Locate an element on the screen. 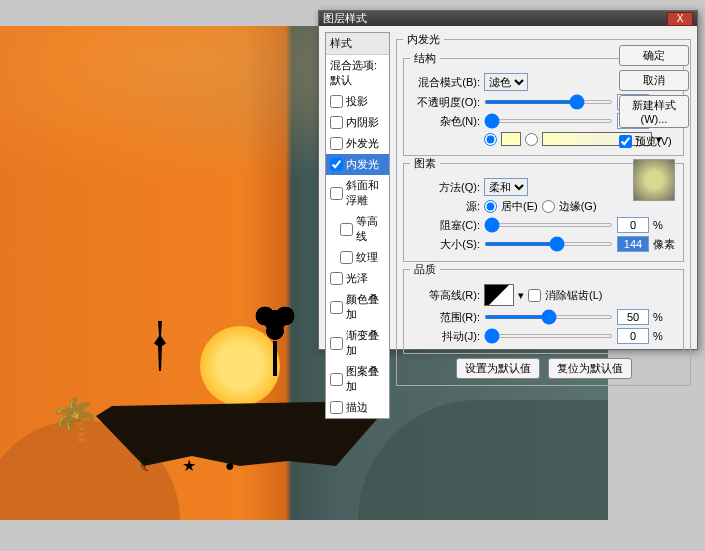 Image resolution: width=705 pixels, height=551 pixels. style-item: 光泽 is located at coordinates (358, 278).